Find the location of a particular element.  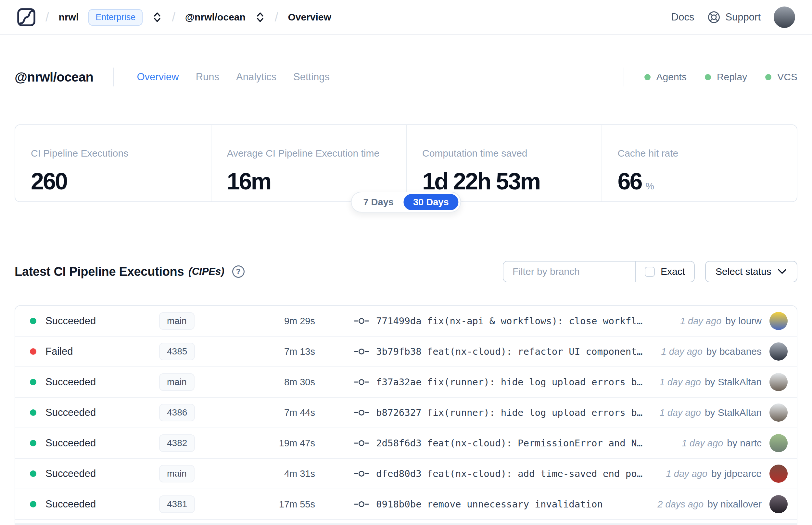

branch-badge: 4386 is located at coordinates (177, 412).